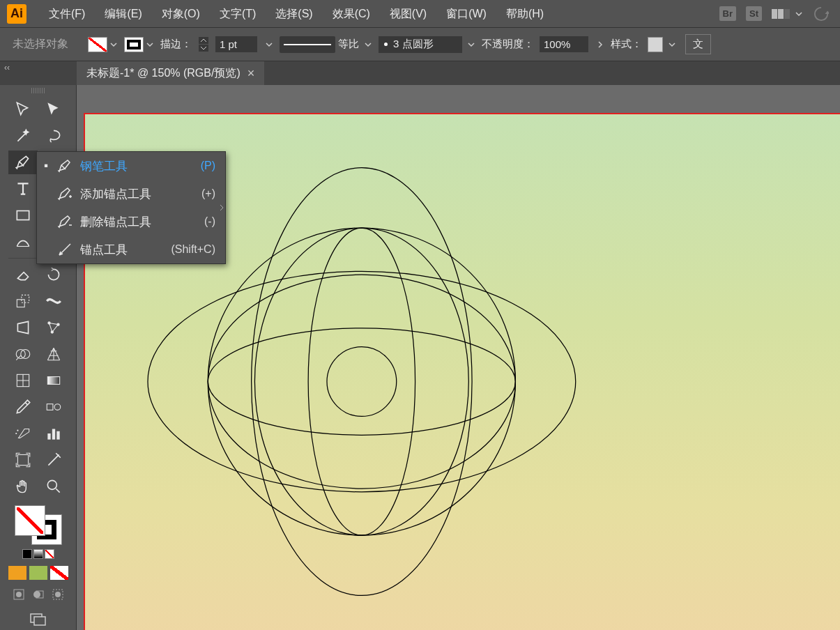 The height and width of the screenshot is (630, 840). Describe the element at coordinates (38, 594) in the screenshot. I see `draw-behind-icon` at that location.